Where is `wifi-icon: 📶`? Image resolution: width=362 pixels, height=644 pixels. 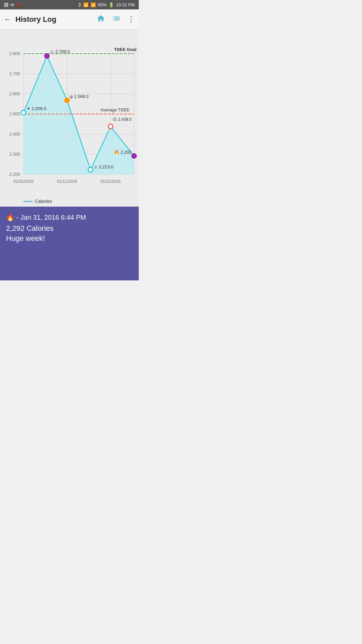 wifi-icon: 📶 is located at coordinates (86, 5).